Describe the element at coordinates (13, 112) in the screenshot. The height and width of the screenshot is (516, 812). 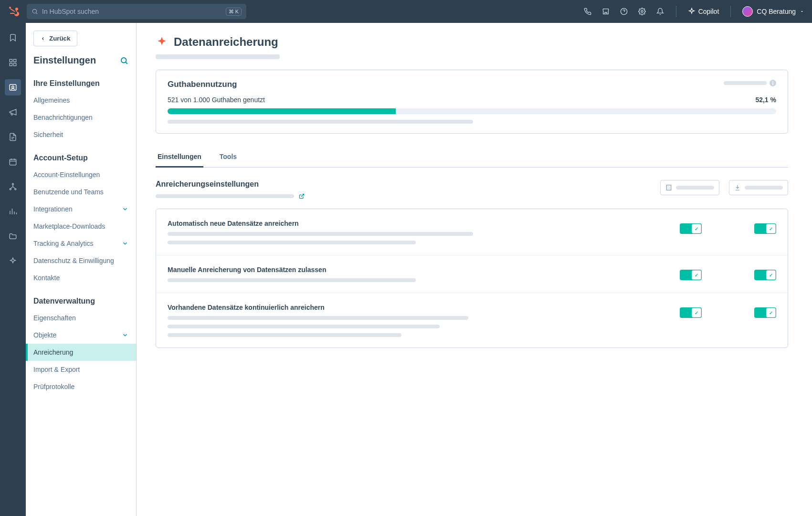
I see `rail-megaphone-icon` at that location.